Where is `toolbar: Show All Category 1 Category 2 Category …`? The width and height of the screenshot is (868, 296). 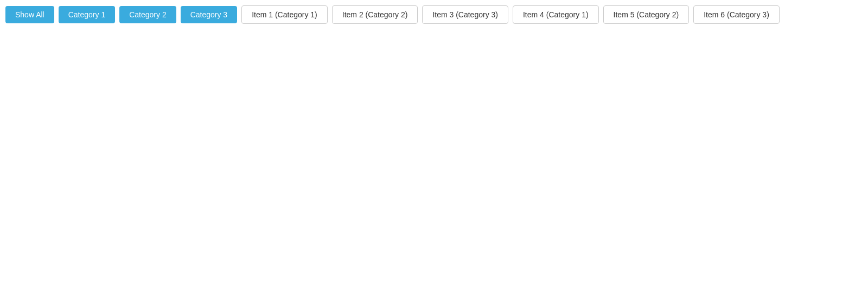
toolbar: Show All Category 1 Category 2 Category … is located at coordinates (434, 15).